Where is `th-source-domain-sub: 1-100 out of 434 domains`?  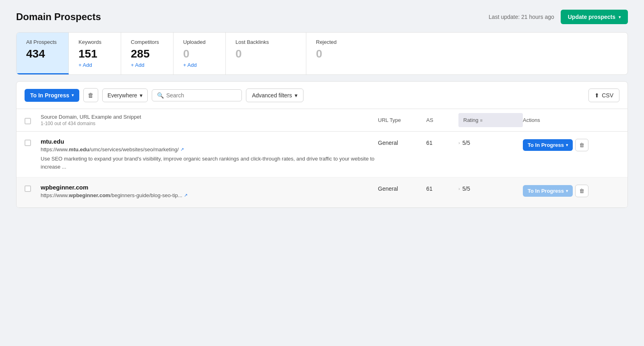
th-source-domain-sub: 1-100 out of 434 domains is located at coordinates (209, 124).